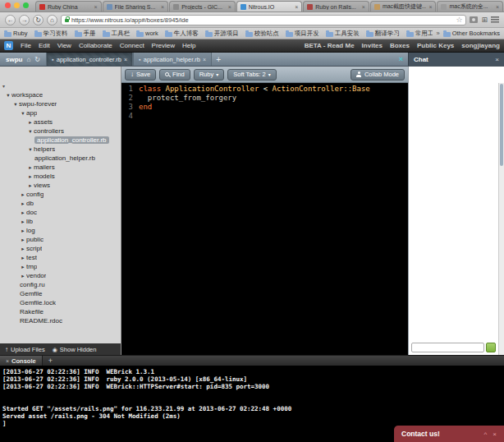  Describe the element at coordinates (8, 46) in the screenshot. I see `nitrous-logo: N` at that location.